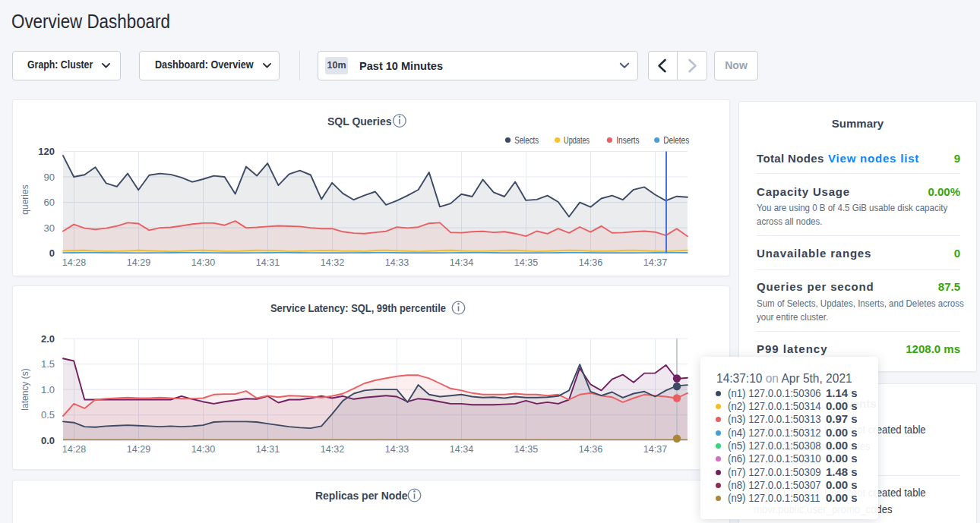 Image resolution: width=980 pixels, height=523 pixels. What do you see at coordinates (577, 140) in the screenshot?
I see `svg-text: Updates` at bounding box center [577, 140].